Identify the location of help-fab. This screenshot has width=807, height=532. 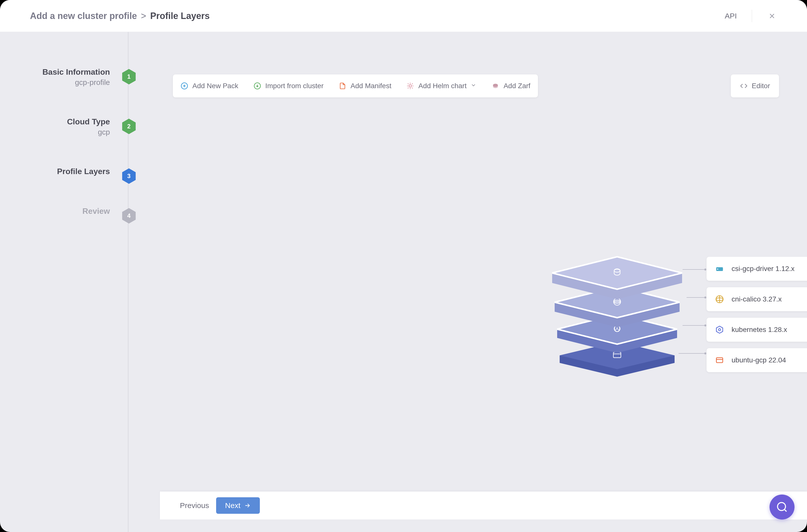
(782, 507).